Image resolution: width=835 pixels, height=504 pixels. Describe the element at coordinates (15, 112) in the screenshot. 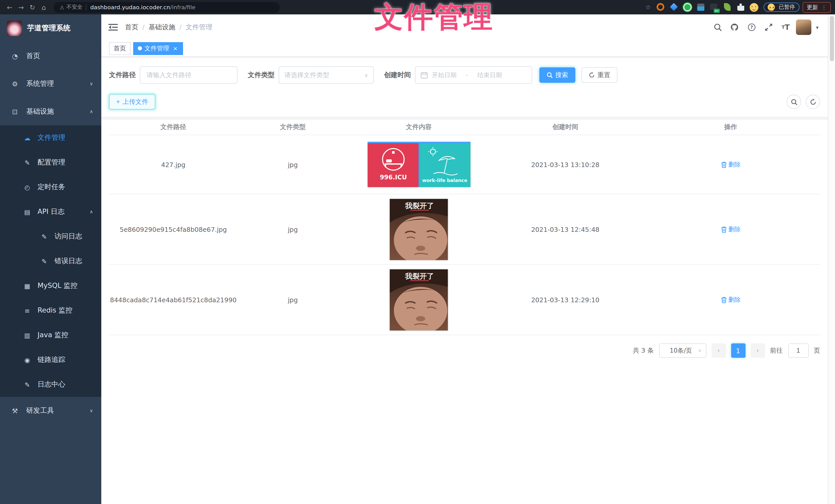

I see `monitor-icon: ⊡` at that location.